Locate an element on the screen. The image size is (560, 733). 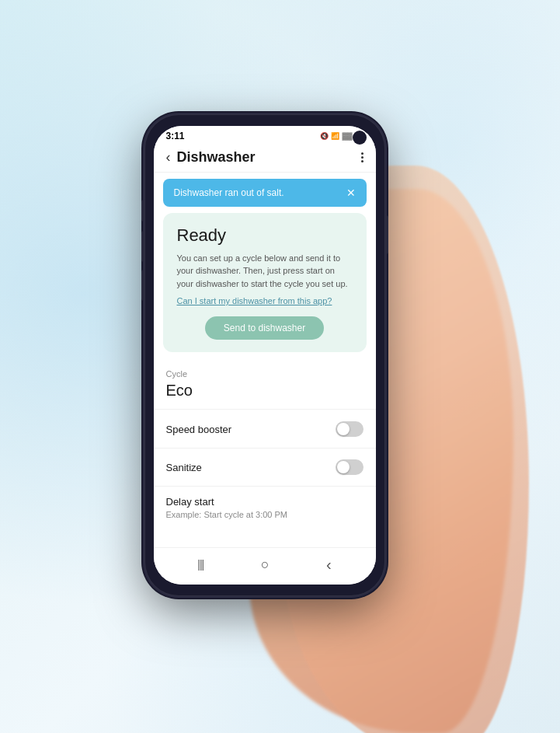
ready-description: You can set up a cycle below and send it… is located at coordinates (265, 271).